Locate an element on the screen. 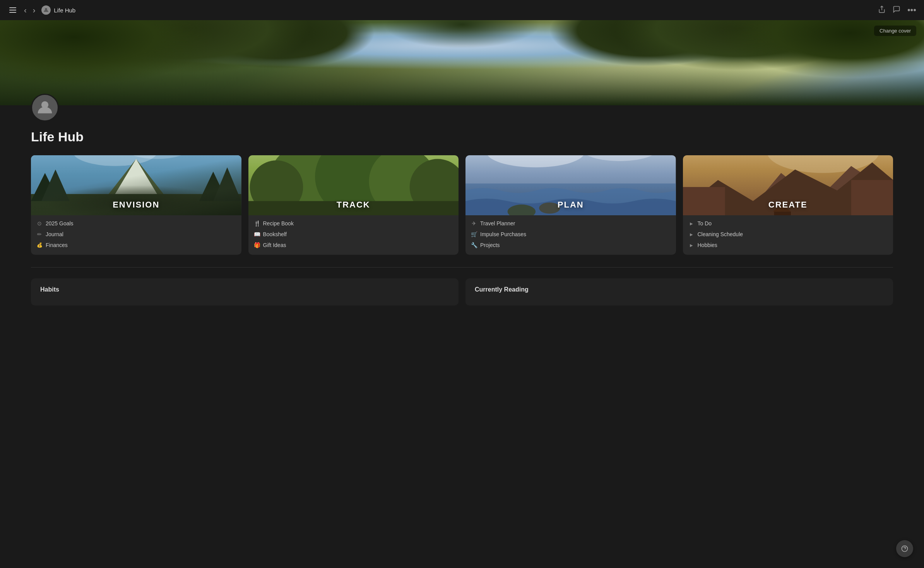  card-cover-plan: PLAN ••• is located at coordinates (571, 185).